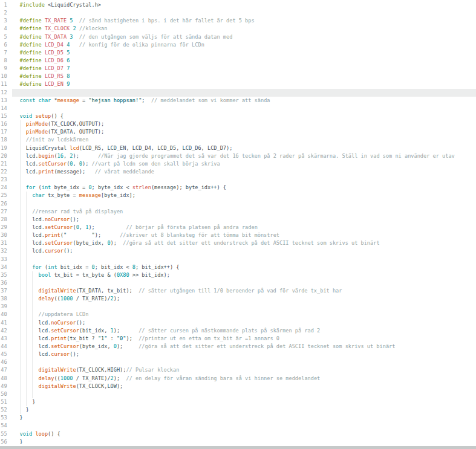 This screenshot has height=449, width=476. What do you see at coordinates (238, 418) in the screenshot?
I see `code-line: 53}` at bounding box center [238, 418].